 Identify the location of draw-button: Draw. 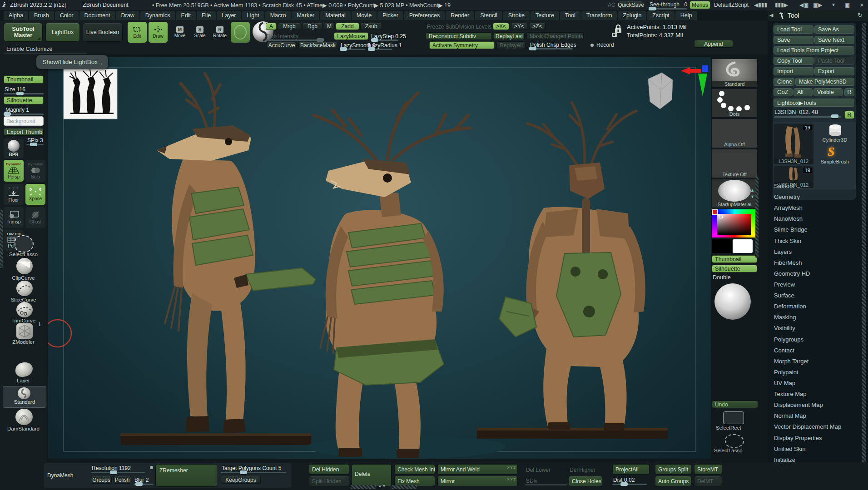
(158, 32).